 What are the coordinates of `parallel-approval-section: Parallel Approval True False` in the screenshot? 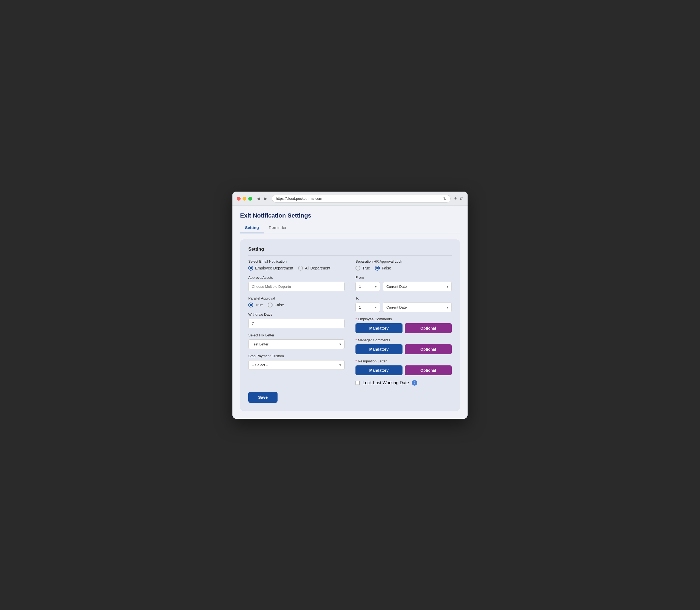 It's located at (296, 302).